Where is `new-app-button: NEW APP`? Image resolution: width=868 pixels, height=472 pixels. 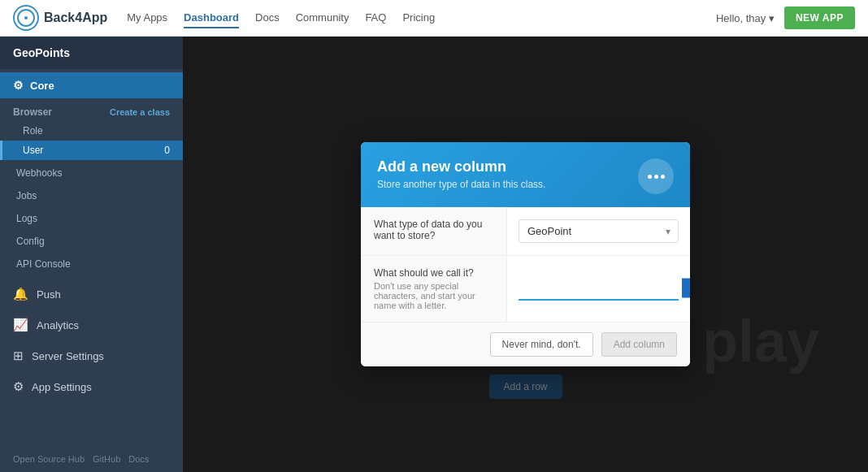 new-app-button: NEW APP is located at coordinates (819, 18).